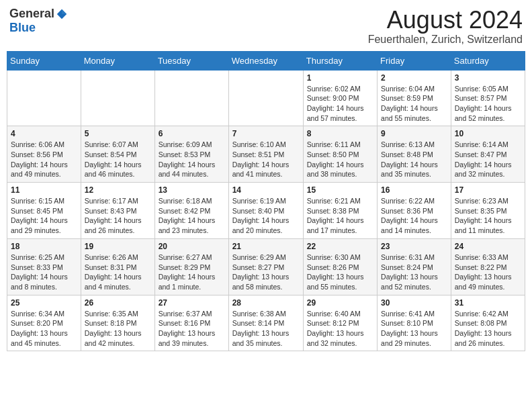  Describe the element at coordinates (488, 98) in the screenshot. I see `calendar-cell: 3Sunrise: 6:05 AM Sunset: 8:57 PM Daylig…` at that location.